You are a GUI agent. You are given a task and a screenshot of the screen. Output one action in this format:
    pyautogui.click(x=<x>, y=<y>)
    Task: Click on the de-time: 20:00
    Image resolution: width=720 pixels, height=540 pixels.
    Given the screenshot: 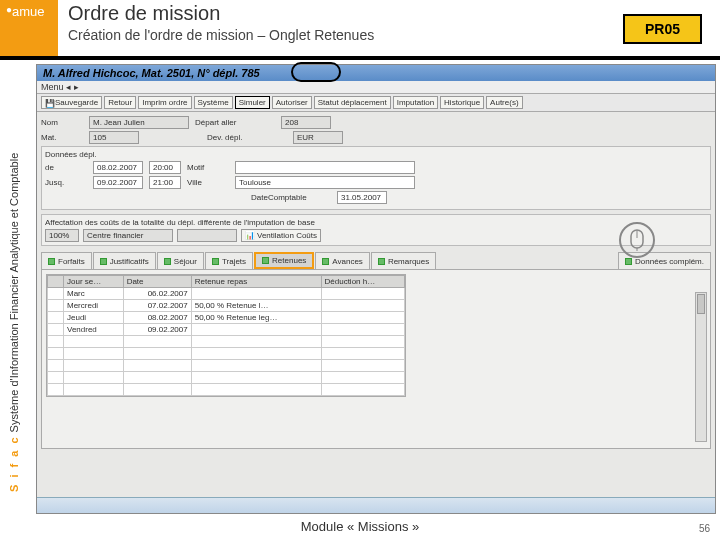 What is the action you would take?
    pyautogui.click(x=165, y=168)
    